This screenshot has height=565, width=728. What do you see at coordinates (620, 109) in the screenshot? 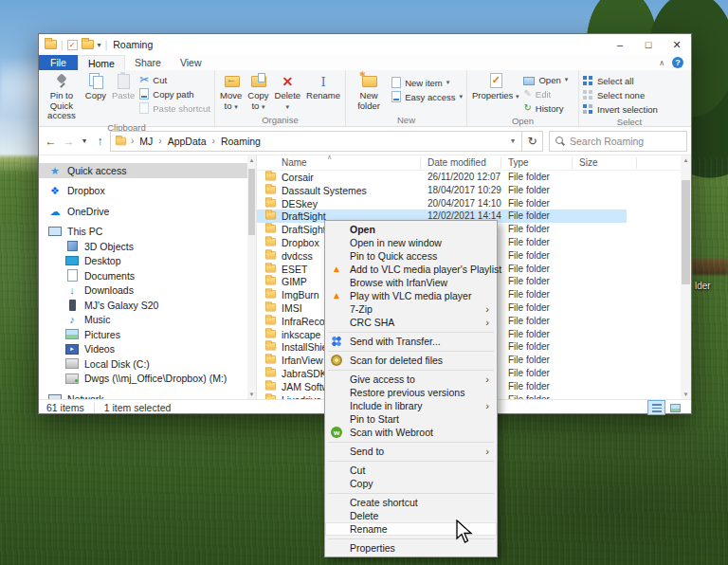
I see `invert-selection-button: Invert selection` at bounding box center [620, 109].